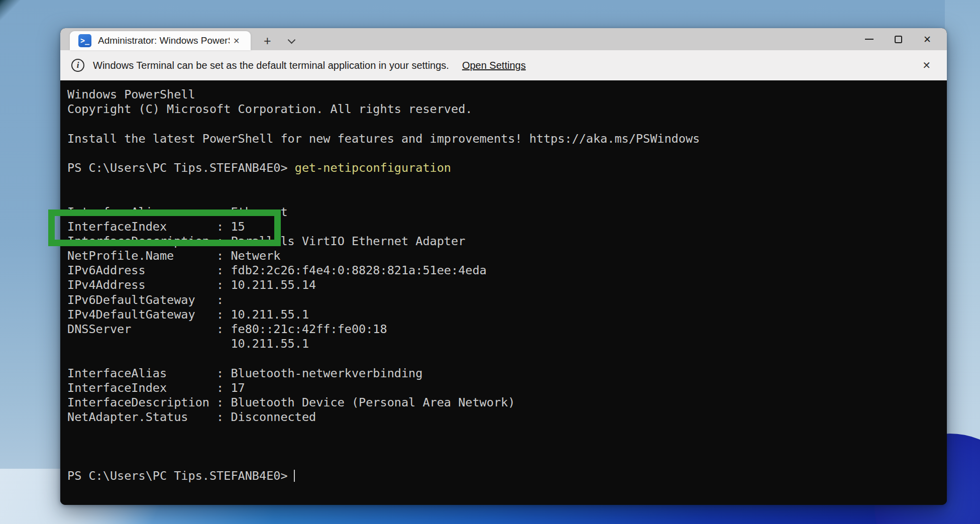 The image size is (980, 524). What do you see at coordinates (507, 139) in the screenshot?
I see `terminal-line: Install the latest PowerShell for new fe…` at bounding box center [507, 139].